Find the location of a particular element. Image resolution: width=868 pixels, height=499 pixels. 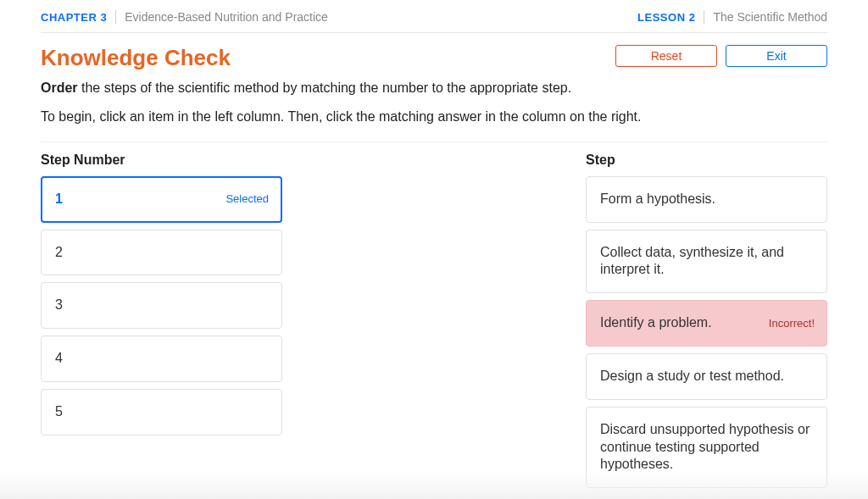

section-divider is located at coordinates (434, 142).